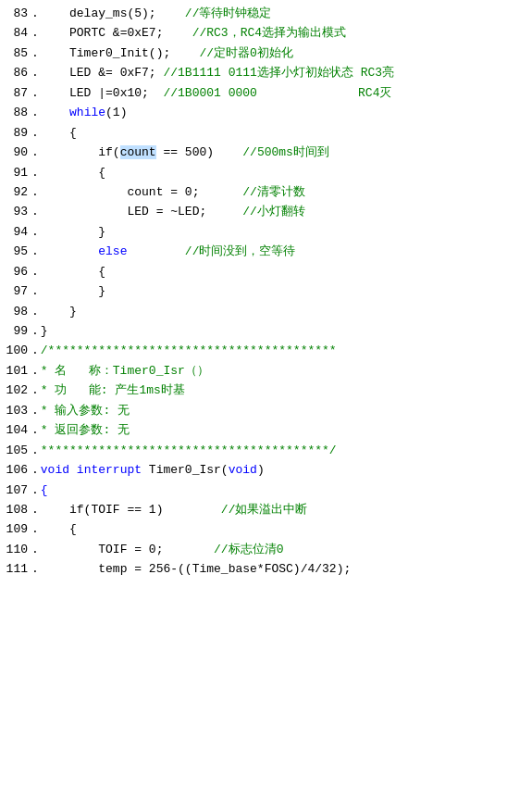  What do you see at coordinates (216, 93) in the screenshot?
I see `line-content: LED |=0x10; //1B0001 0000 RC4灭` at bounding box center [216, 93].